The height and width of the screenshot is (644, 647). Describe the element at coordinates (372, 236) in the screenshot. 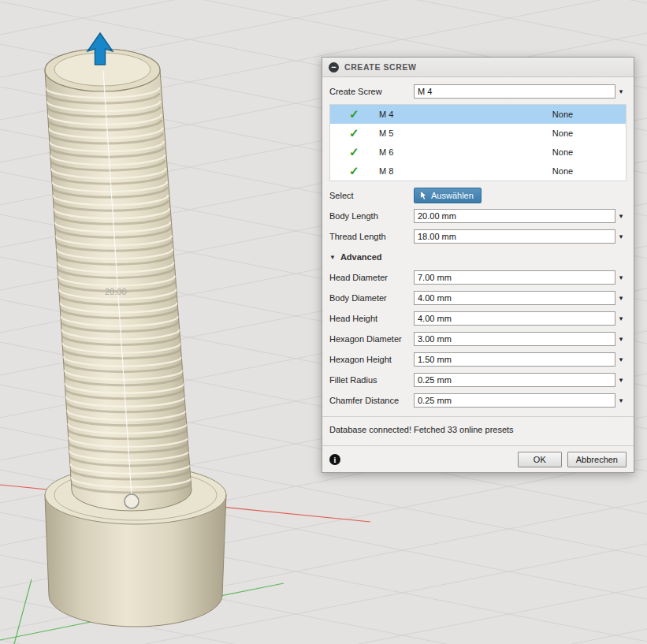

I see `field-label: Thread Length` at that location.